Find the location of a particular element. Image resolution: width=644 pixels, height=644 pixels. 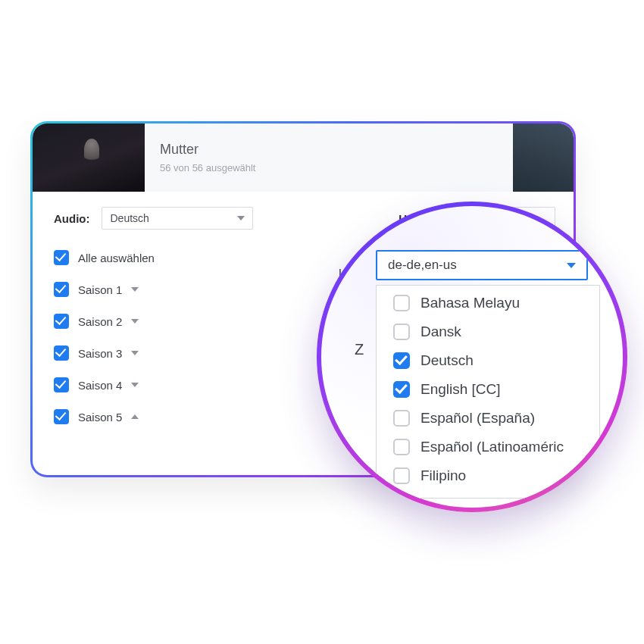

audio-label: Audio: is located at coordinates (71, 218).